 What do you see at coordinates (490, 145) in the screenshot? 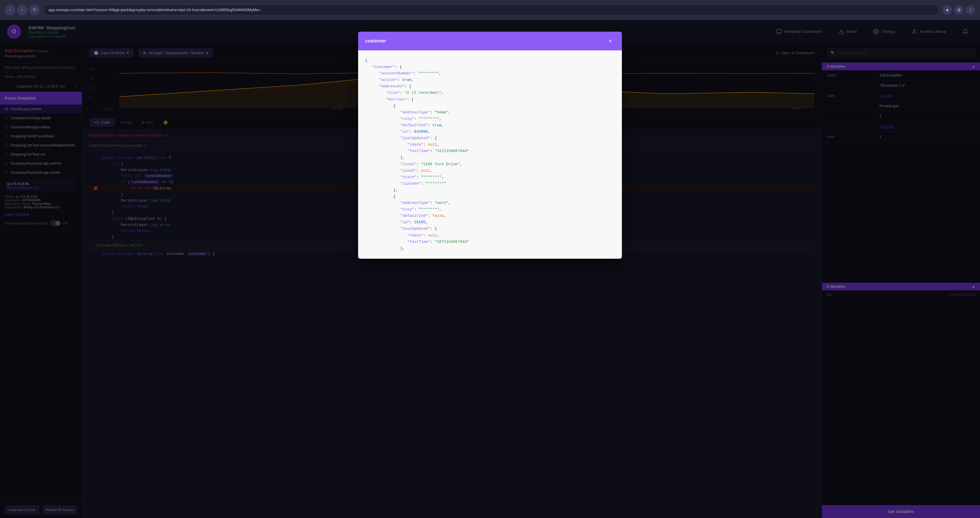
I see `customer-modal: customer × { "customer": { "accountNumbe…` at bounding box center [490, 145].